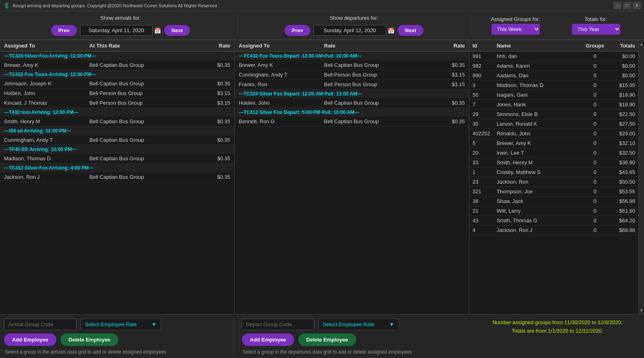  I want to click on departures-col-assigned: Assigned To, so click(281, 46).